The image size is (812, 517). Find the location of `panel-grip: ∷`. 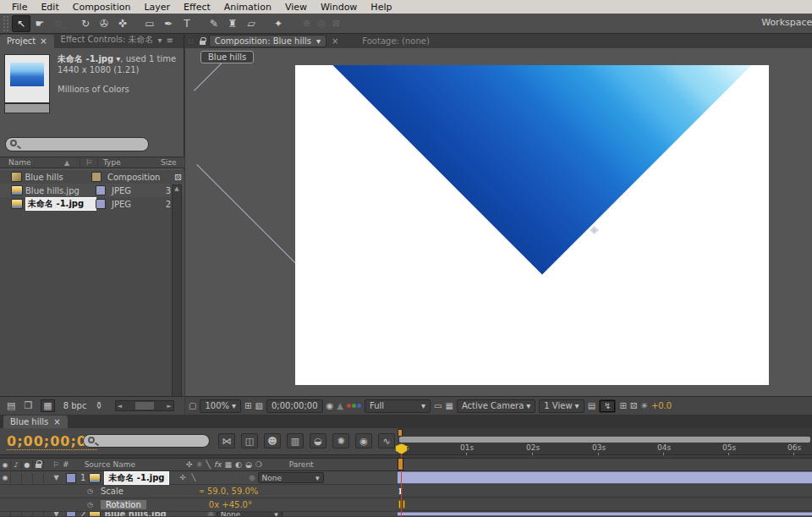

panel-grip: ∷ is located at coordinates (191, 41).